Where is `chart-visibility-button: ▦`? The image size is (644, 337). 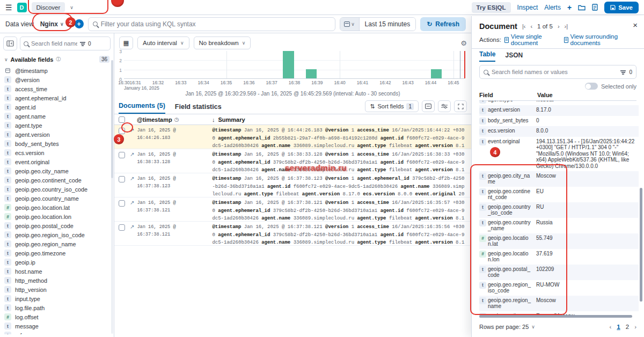
chart-visibility-button: ▦ is located at coordinates (126, 43).